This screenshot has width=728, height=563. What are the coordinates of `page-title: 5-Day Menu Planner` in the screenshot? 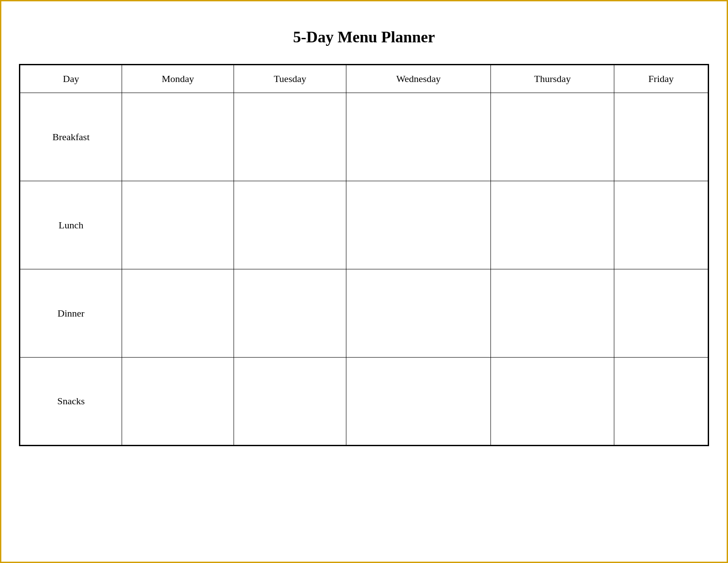 It's located at (364, 37).